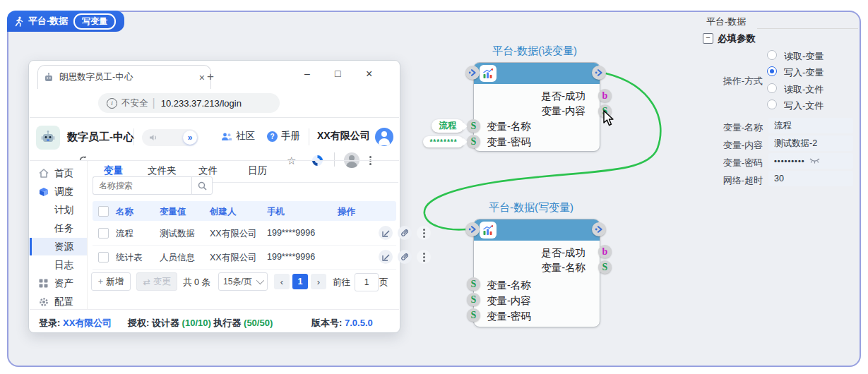 This screenshot has width=868, height=374. I want to click on sidebar-item-home: 首页, so click(58, 174).